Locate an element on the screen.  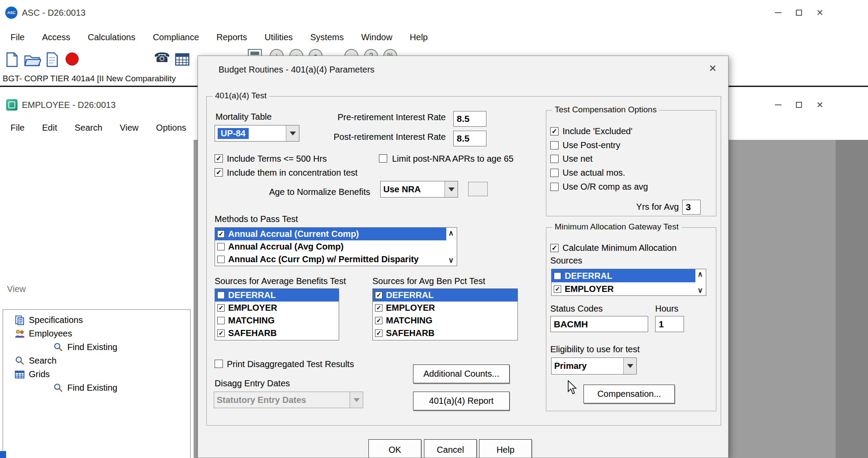
menu-systems: Systems is located at coordinates (327, 38).